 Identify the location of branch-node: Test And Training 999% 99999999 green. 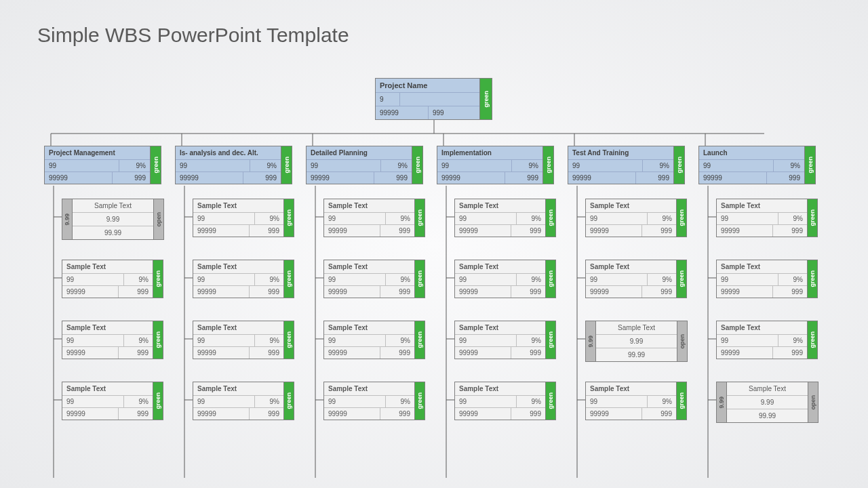
(627, 165).